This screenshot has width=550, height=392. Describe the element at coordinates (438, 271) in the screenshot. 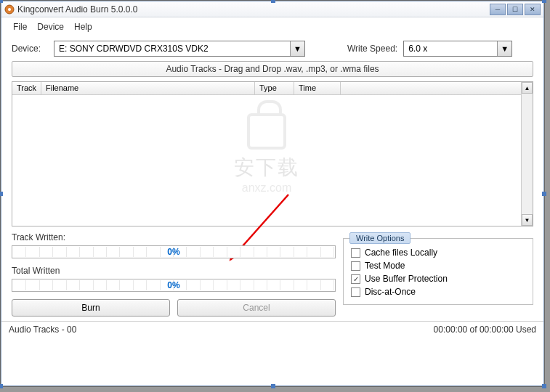

I see `write-options-group: Write Options Cache files Locally Test M…` at that location.